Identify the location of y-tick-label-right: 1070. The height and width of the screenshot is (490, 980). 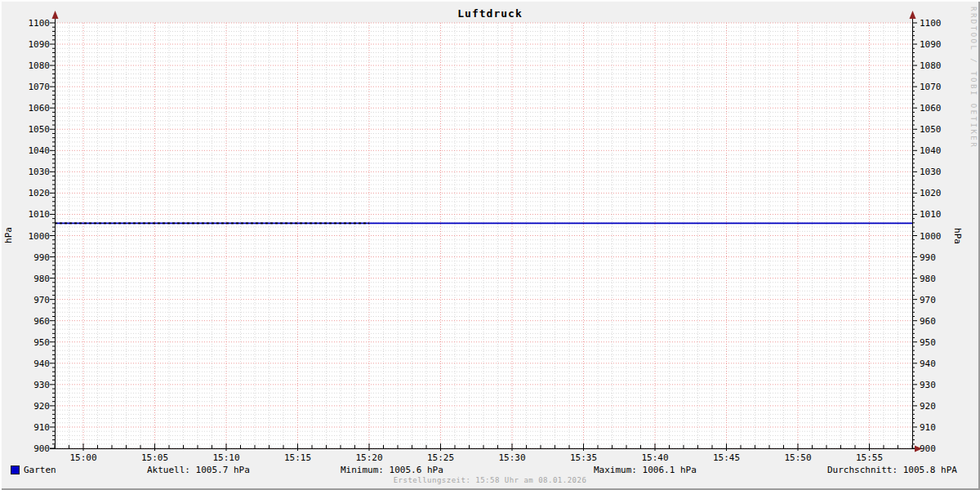
(931, 87).